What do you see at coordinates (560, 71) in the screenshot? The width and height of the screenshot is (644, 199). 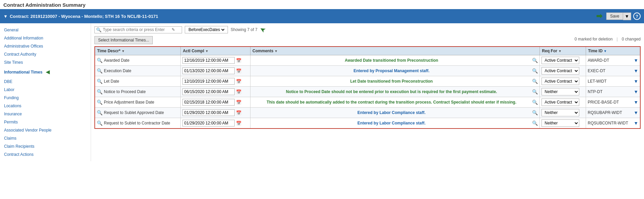 I see `req-for-select-1: Active ContractNeitherBoth` at bounding box center [560, 71].